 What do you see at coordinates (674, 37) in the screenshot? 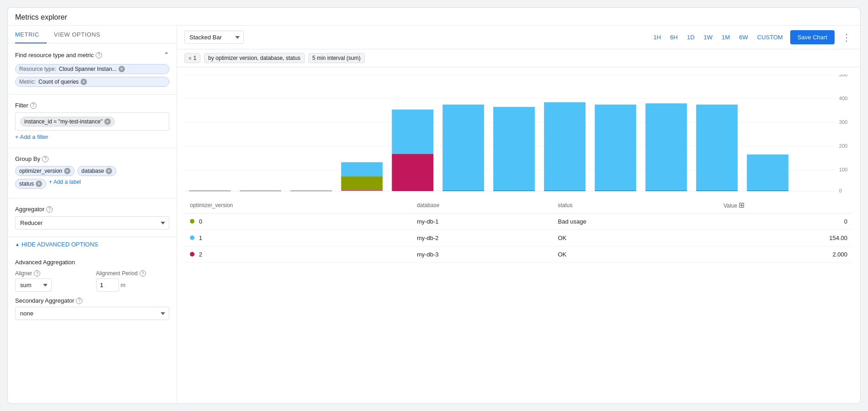
I see `time-btn-6h: 6H` at bounding box center [674, 37].